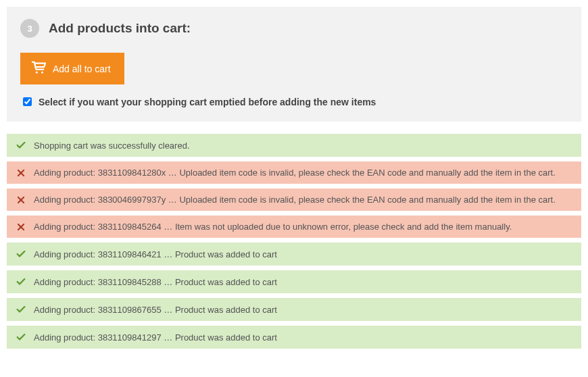  Describe the element at coordinates (294, 337) in the screenshot. I see `message-row: Adding product: 3831109841297 … Product …` at that location.